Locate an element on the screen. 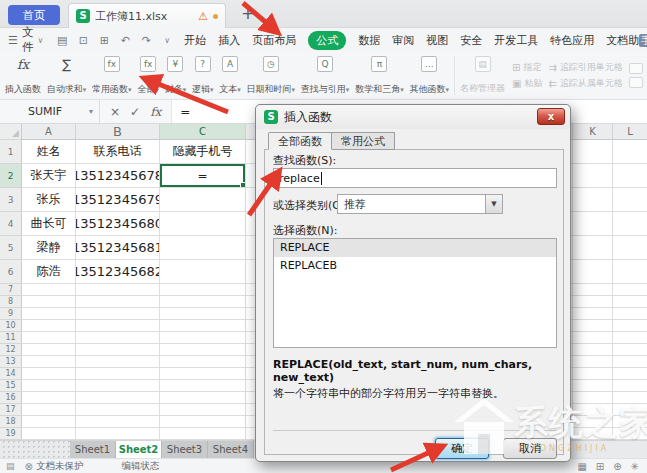 The width and height of the screenshot is (647, 473). menu-item-special-apps: 特色应用 is located at coordinates (572, 40).